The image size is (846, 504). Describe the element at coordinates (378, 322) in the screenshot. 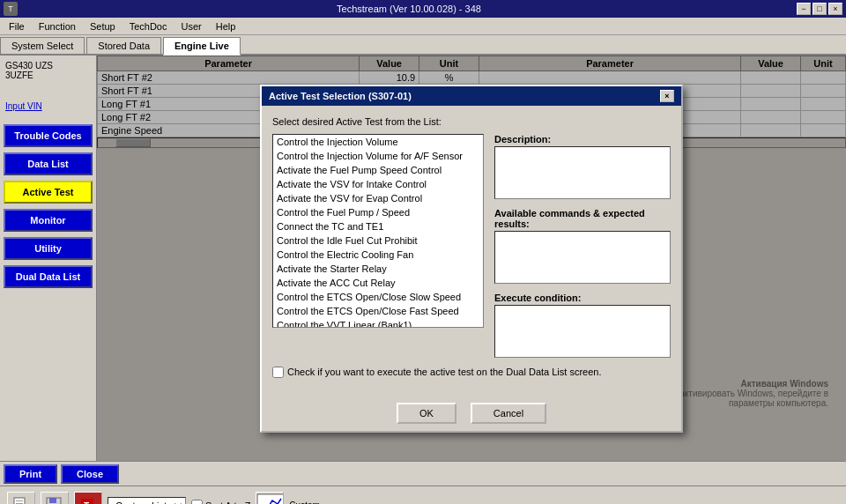

I see `test-list-item: Control the VVT Linear (Bank1)` at that location.